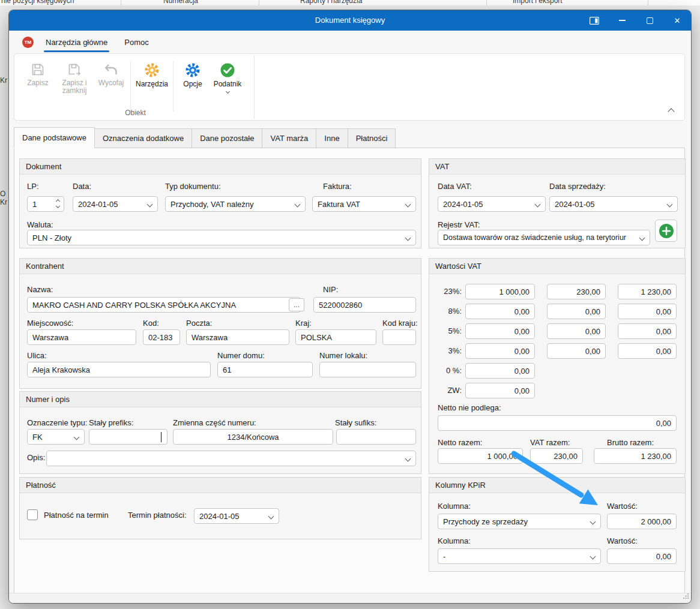 The width and height of the screenshot is (700, 609). I want to click on resize-grip, so click(686, 596).